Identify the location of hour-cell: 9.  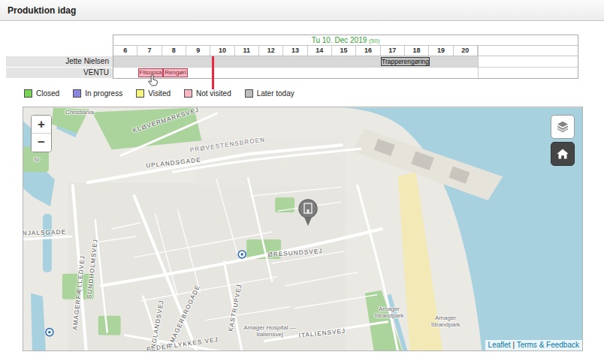
(198, 51).